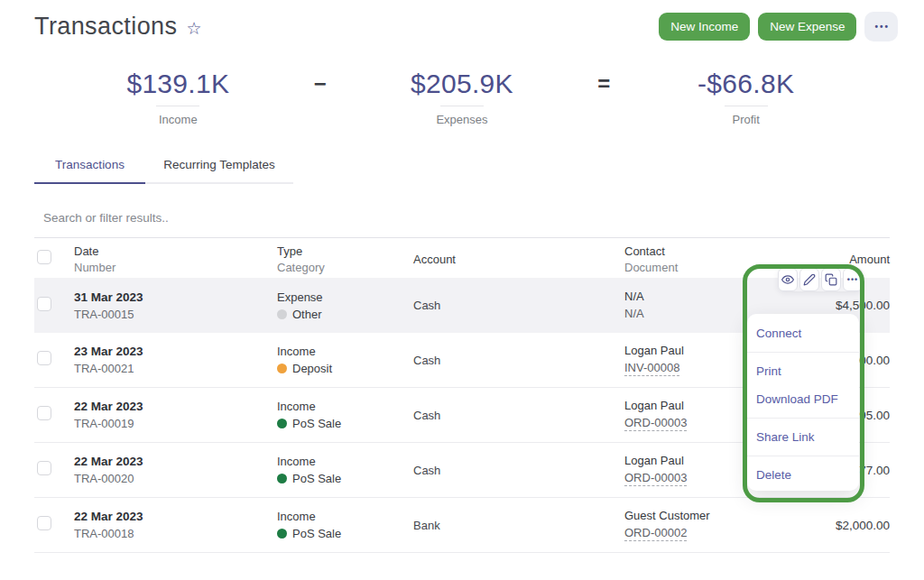  Describe the element at coordinates (699, 251) in the screenshot. I see `col-contact: Contact` at that location.